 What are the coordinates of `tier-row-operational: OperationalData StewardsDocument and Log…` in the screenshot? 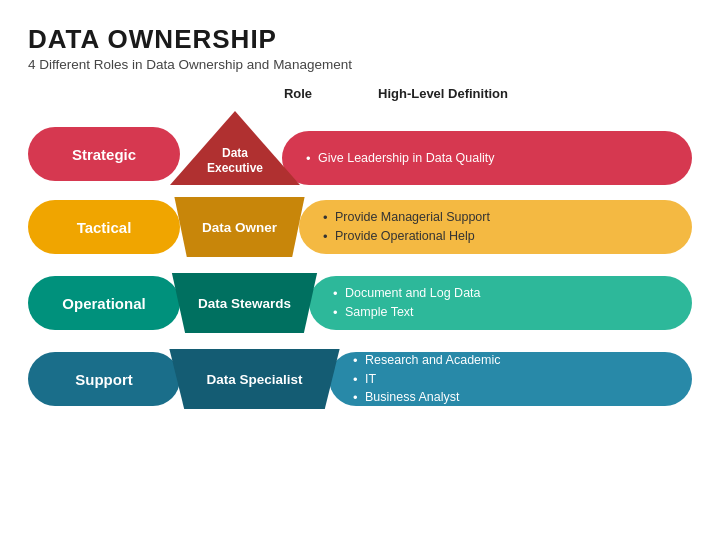 It's located at (360, 303).